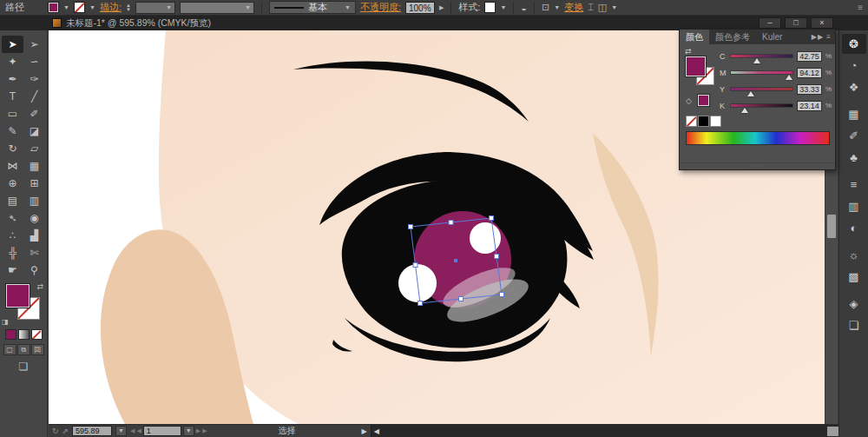  I want to click on free-transform-tool: ▦, so click(35, 166).